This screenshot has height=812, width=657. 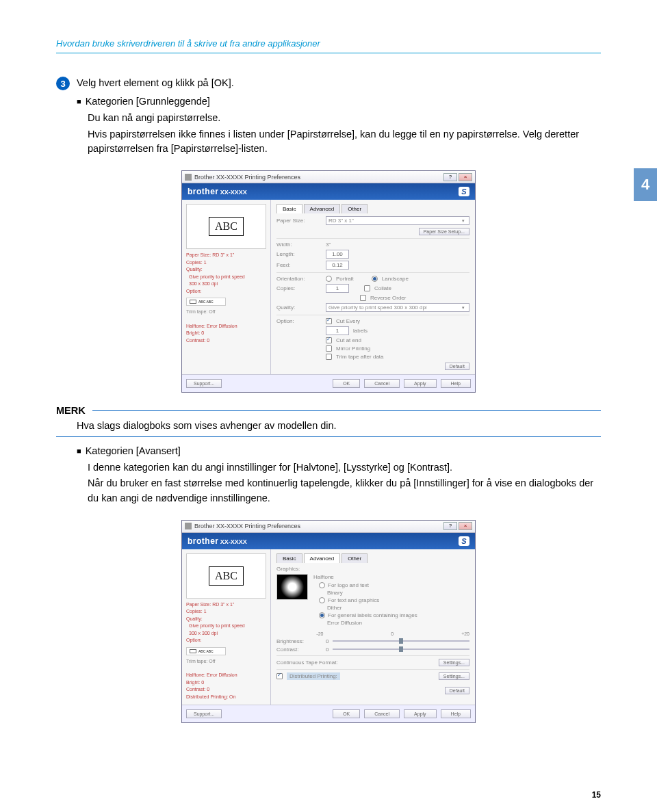 I want to click on ctf-label: Continuous Tape Format:, so click(x=307, y=662).